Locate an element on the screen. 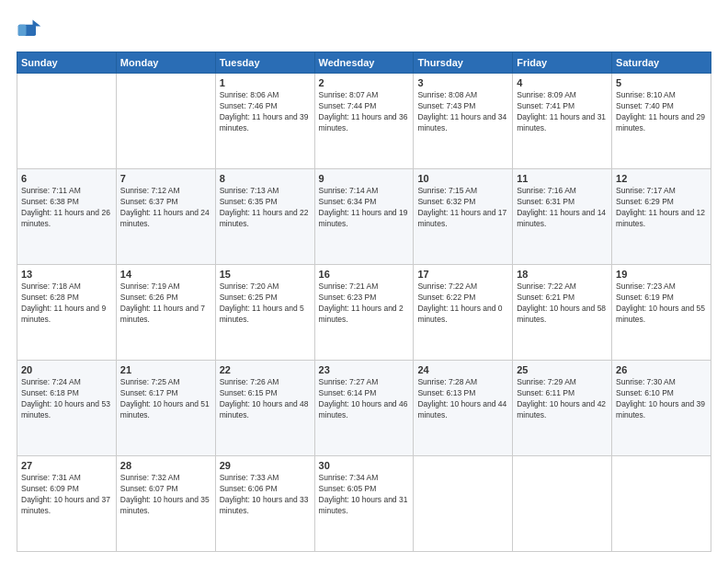  day-info: Sunrise: 7:14 AM Sunset: 6:34 PM Dayligh… is located at coordinates (364, 208).